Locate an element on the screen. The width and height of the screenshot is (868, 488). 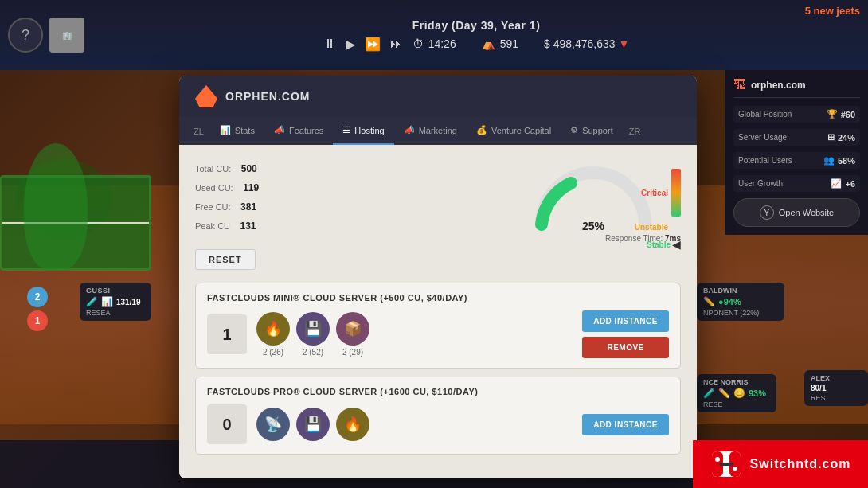
total-cu-value: 500 is located at coordinates (249, 169).